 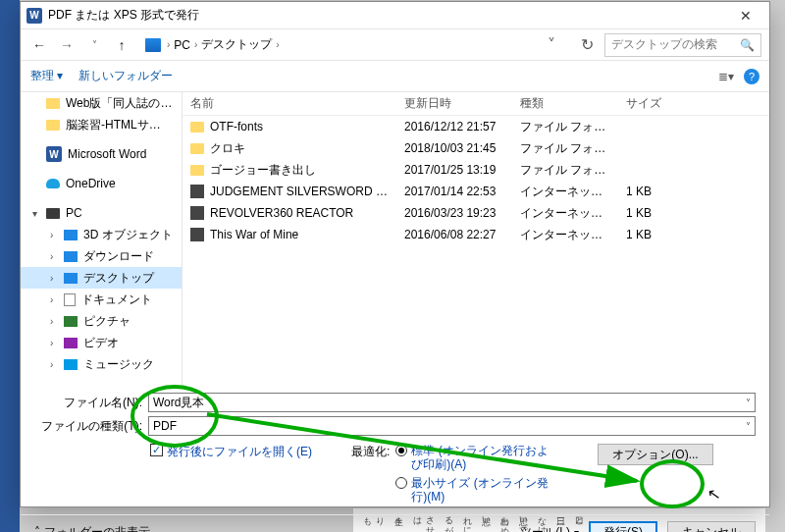 I want to click on publish-button: 発行(S), so click(x=623, y=526).